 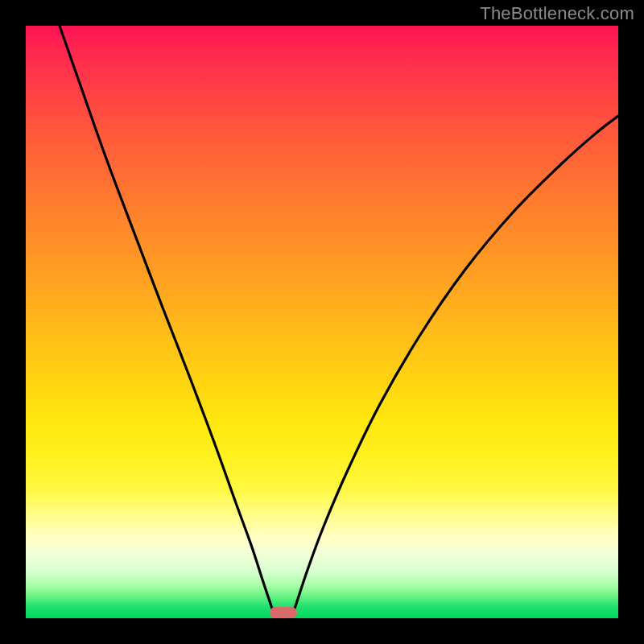 I want to click on optimal-marker, so click(x=283, y=613).